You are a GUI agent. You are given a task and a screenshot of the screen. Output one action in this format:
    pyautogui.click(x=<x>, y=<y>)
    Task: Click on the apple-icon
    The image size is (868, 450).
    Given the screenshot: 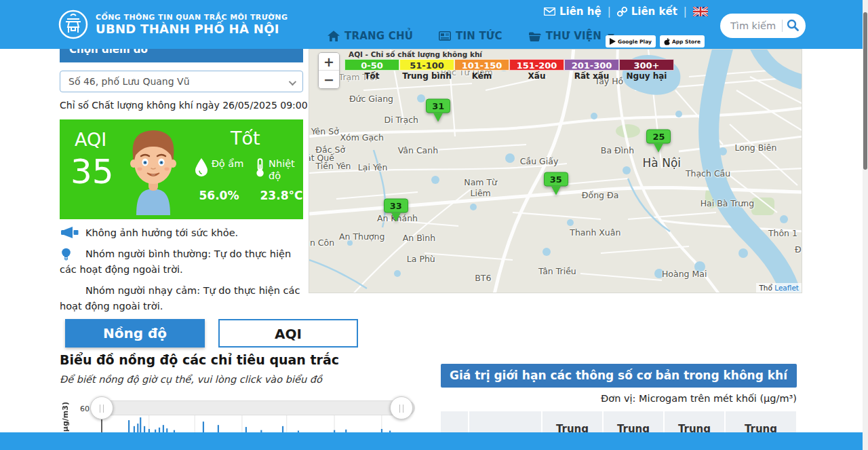 What is the action you would take?
    pyautogui.click(x=667, y=42)
    